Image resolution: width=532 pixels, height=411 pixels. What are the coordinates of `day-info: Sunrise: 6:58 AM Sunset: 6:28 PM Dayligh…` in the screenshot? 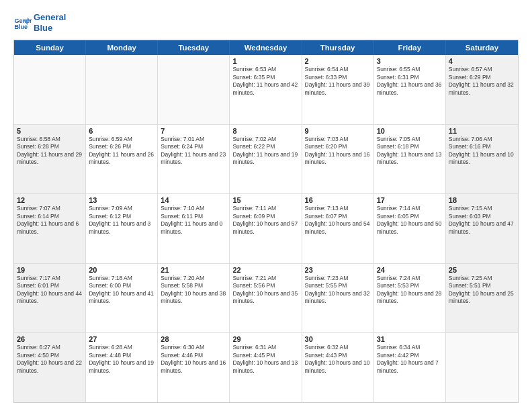 It's located at (50, 151).